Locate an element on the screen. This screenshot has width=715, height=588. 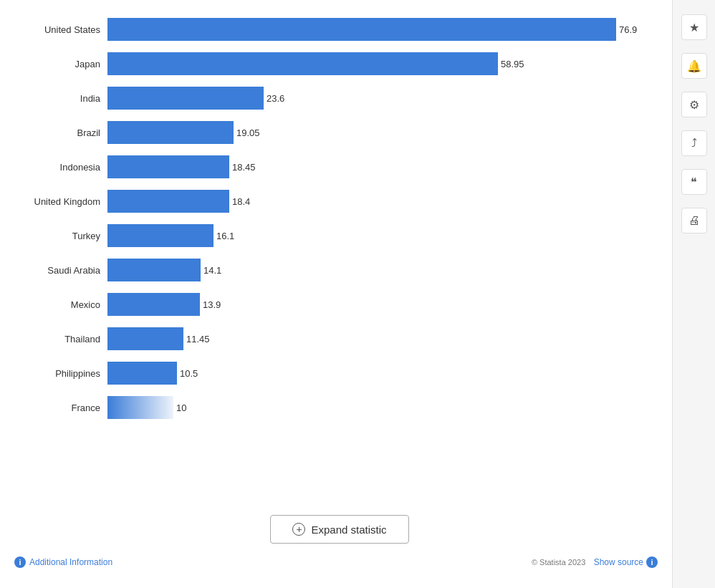
footer-bar: i Additional Information © Statista 2023… is located at coordinates (340, 562).